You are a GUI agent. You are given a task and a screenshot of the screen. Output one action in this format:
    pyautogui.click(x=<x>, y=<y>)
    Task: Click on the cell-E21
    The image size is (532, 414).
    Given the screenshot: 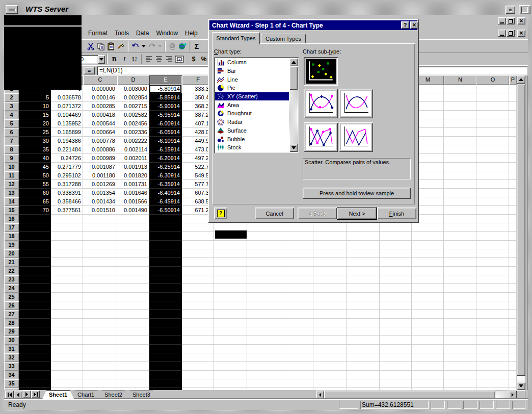 What is the action you would take?
    pyautogui.click(x=166, y=262)
    